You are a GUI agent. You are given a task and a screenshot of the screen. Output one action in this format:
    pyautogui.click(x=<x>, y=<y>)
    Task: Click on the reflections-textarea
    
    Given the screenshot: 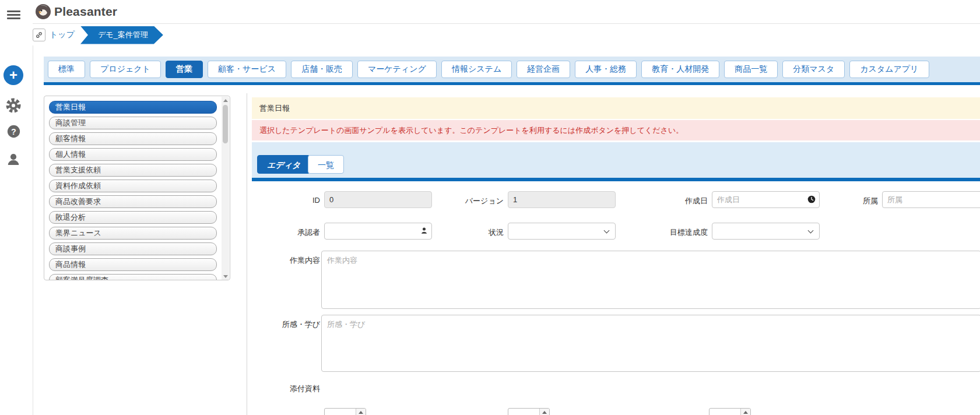 What is the action you would take?
    pyautogui.click(x=651, y=343)
    